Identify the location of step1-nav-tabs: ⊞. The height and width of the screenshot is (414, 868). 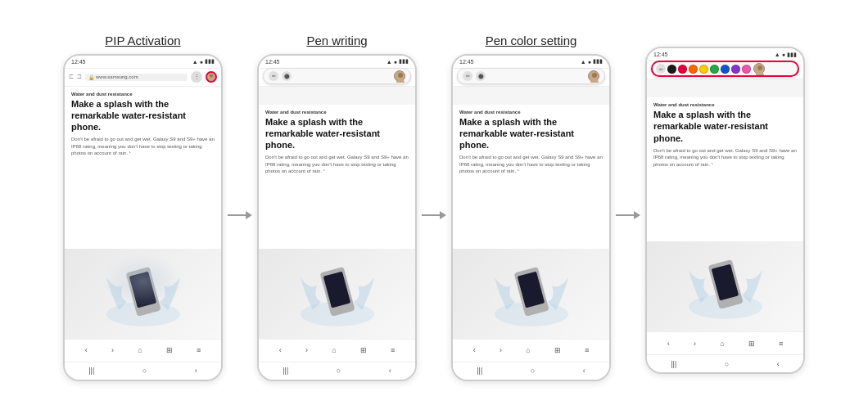
(170, 350).